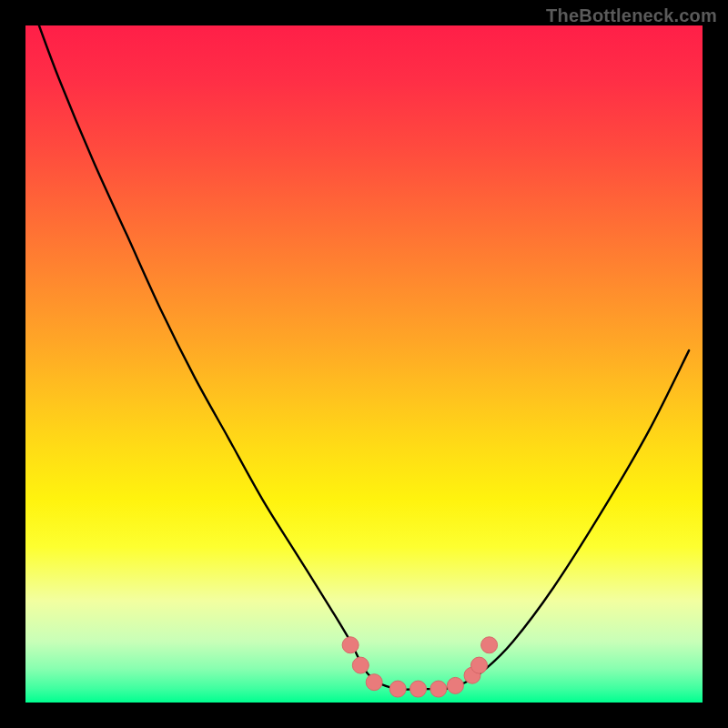  What do you see at coordinates (632, 16) in the screenshot?
I see `watermark-text: TheBottleneck.com` at bounding box center [632, 16].